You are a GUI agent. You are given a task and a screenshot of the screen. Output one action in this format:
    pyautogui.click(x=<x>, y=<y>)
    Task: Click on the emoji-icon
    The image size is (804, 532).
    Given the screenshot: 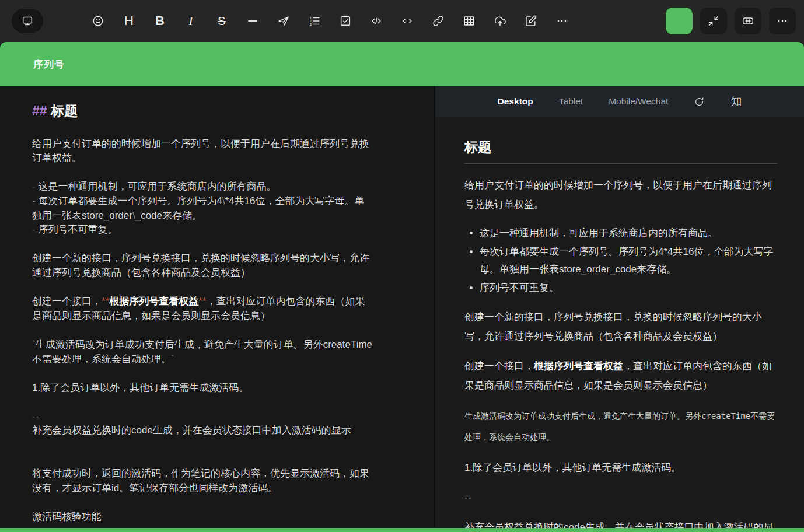 What is the action you would take?
    pyautogui.click(x=98, y=21)
    